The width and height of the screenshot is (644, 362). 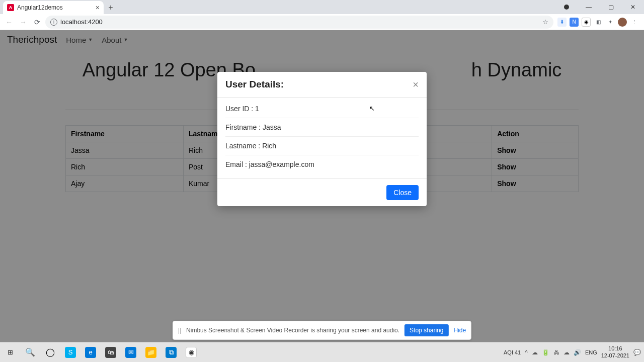 I want to click on extension-icons: ⬇ N ◉ ◧ ✦ ⋮, so click(x=598, y=22).